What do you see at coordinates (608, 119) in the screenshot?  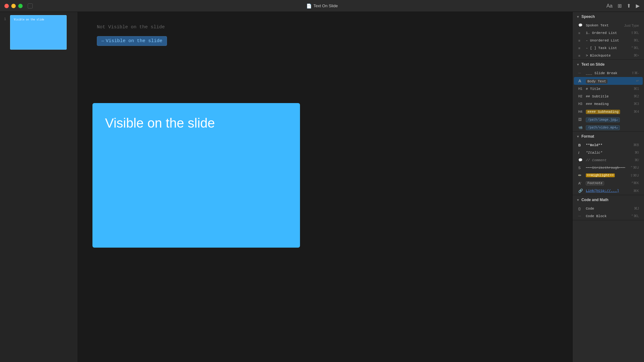 I see `image-item: 🖼 /path/image.jpg↵` at bounding box center [608, 119].